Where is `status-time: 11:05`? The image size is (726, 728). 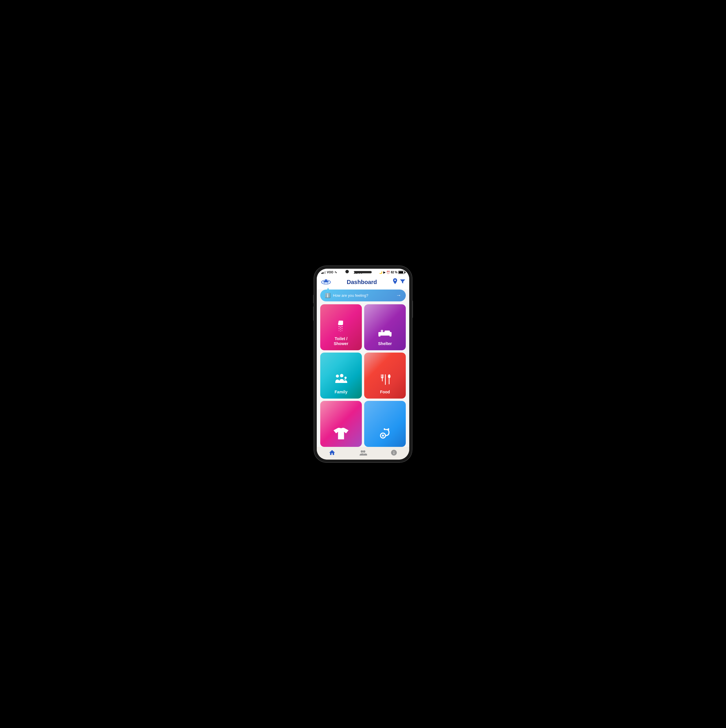 status-time: 11:05 is located at coordinates (358, 272).